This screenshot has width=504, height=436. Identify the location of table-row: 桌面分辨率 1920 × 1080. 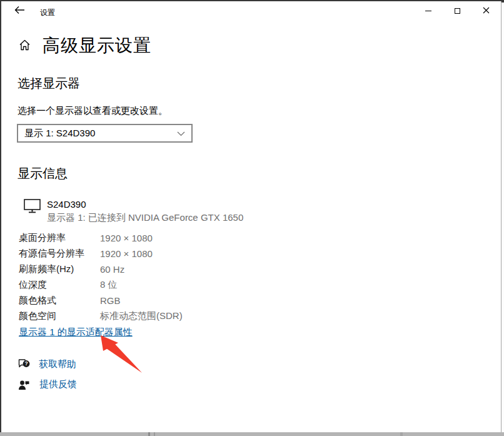
(101, 238).